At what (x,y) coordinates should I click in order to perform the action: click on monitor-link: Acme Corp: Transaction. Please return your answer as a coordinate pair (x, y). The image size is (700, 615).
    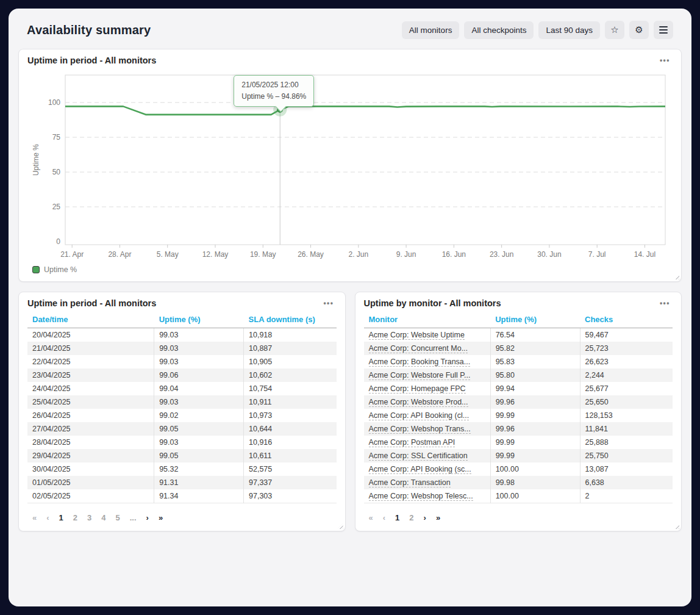
    Looking at the image, I should click on (410, 483).